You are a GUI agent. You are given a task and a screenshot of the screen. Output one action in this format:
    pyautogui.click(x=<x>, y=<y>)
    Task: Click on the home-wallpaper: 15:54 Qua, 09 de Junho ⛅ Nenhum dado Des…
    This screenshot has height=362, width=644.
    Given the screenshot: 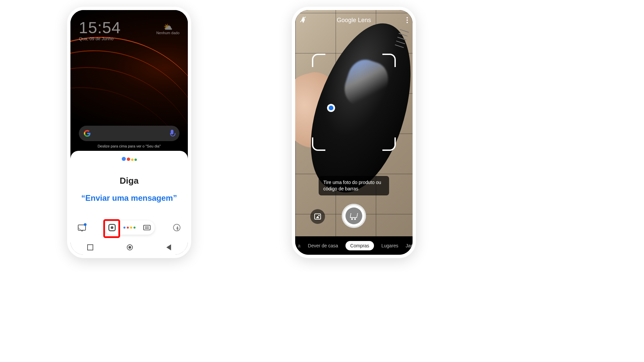 What is the action you would take?
    pyautogui.click(x=129, y=82)
    